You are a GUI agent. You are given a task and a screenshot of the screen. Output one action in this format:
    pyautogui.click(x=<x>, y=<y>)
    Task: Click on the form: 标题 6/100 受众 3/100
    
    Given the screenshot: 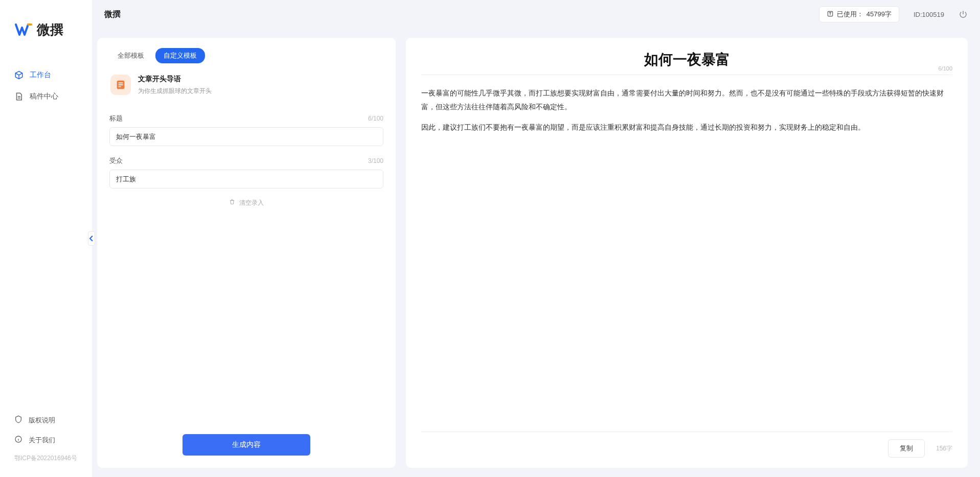 What is the action you would take?
    pyautogui.click(x=246, y=160)
    